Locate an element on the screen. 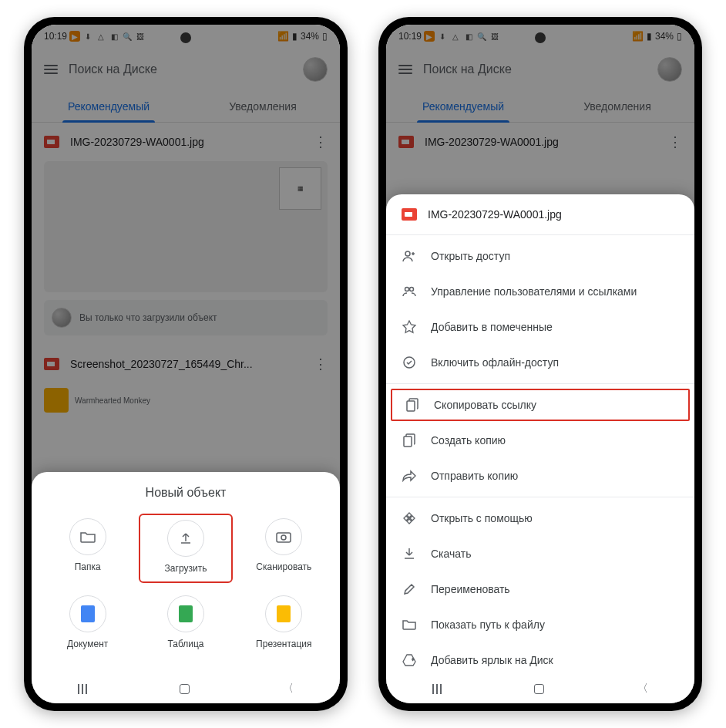  avatar-small is located at coordinates (62, 318).